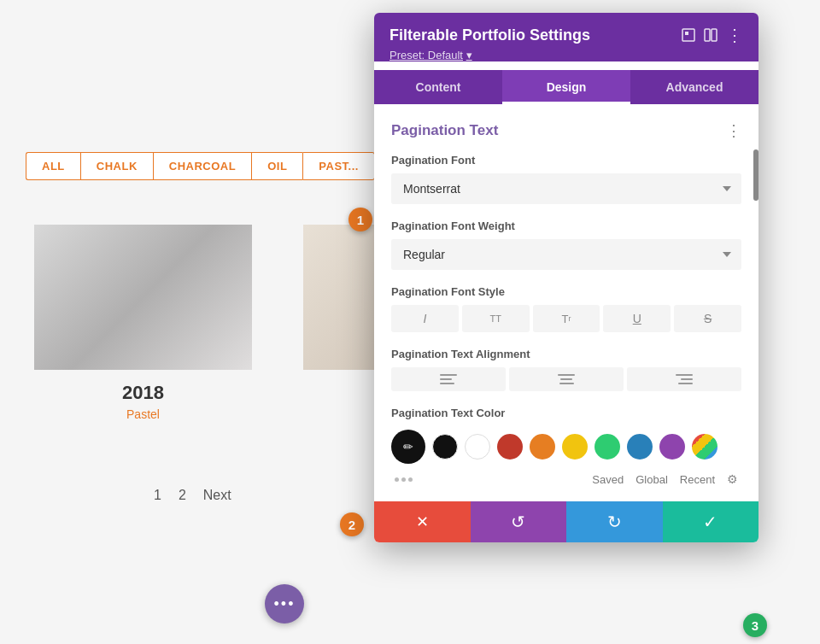 Image resolution: width=820 pixels, height=644 pixels. What do you see at coordinates (510, 447) in the screenshot?
I see `color-swatch-red` at bounding box center [510, 447].